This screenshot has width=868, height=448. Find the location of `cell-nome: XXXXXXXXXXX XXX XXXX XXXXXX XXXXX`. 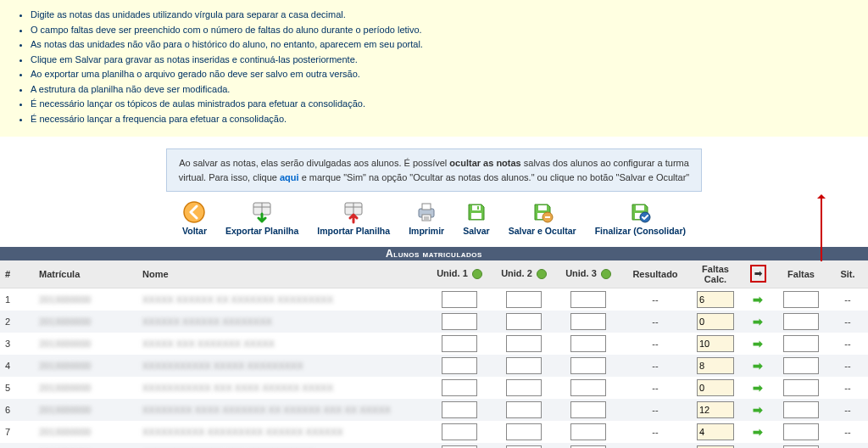

cell-nome: XXXXXXXXXXX XXX XXXX XXXXXX XXXXX is located at coordinates (282, 388).